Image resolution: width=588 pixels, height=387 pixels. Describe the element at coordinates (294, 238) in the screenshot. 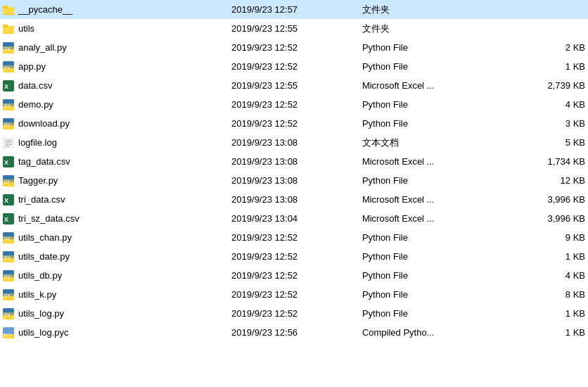

I see `table-row: py utils_chan.py 2019/9/23 12:52 Python …` at that location.